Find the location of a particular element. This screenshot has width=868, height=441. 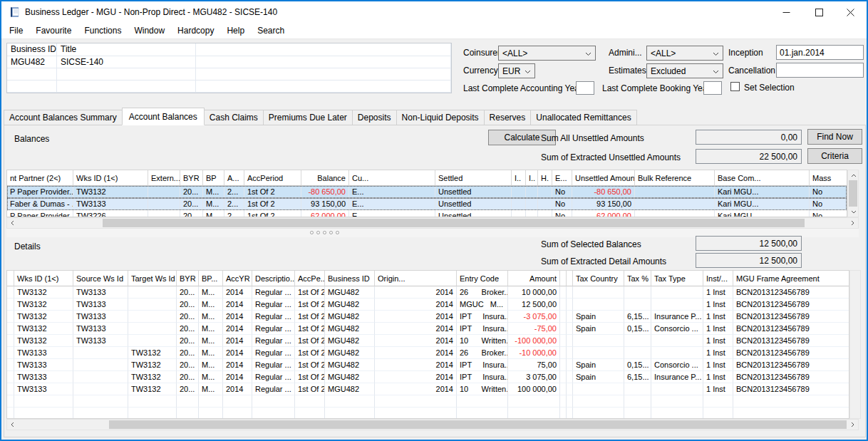

column-header: nt Partner (2<) is located at coordinates (40, 178).